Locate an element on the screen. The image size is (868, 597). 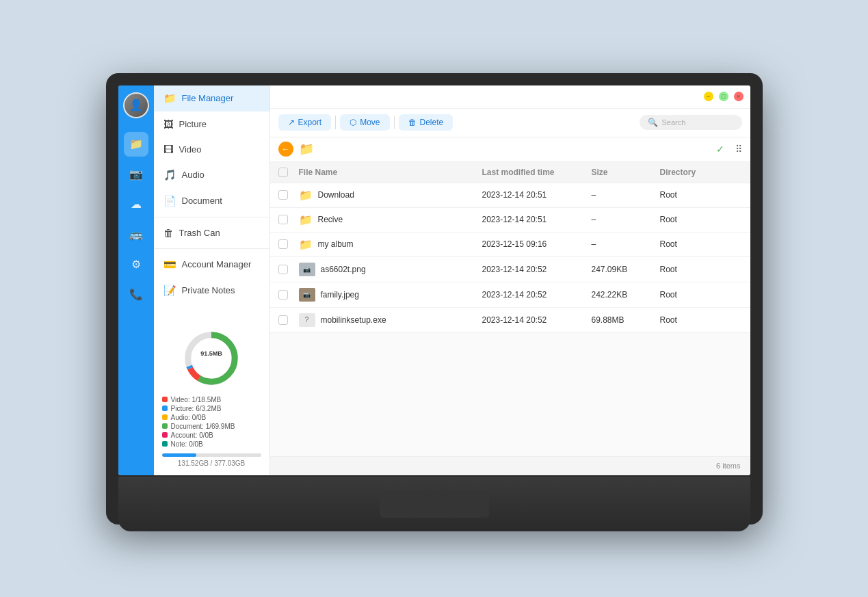
header-modified: Last modified time is located at coordinates (537, 172).